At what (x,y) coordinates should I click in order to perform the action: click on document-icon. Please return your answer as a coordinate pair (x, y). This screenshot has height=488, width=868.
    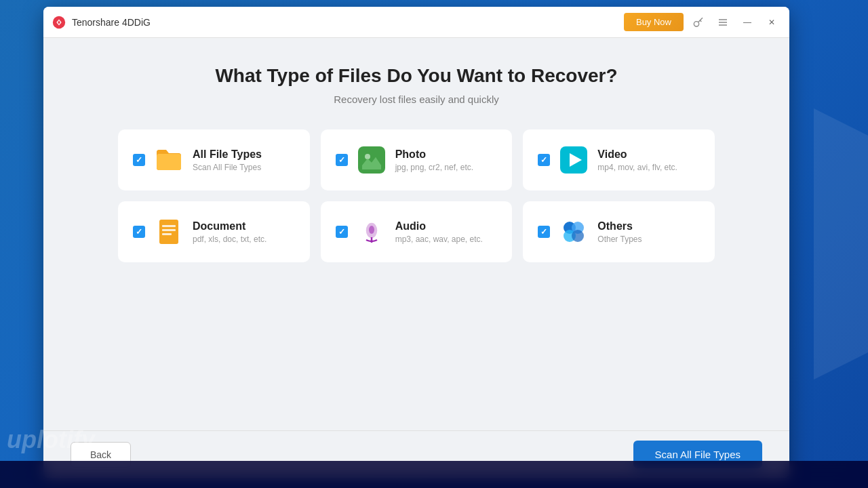
    Looking at the image, I should click on (169, 232).